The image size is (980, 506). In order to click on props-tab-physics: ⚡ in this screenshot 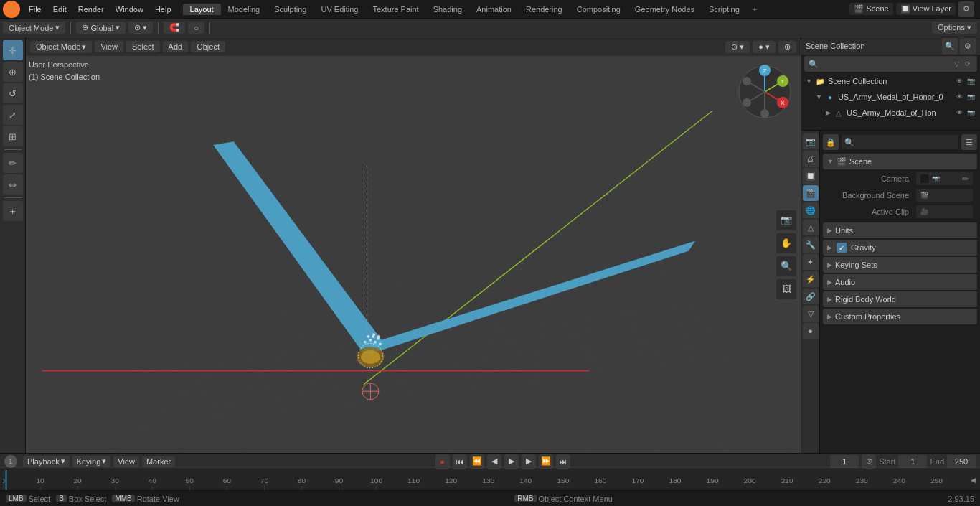, I will do `click(811, 279)`.